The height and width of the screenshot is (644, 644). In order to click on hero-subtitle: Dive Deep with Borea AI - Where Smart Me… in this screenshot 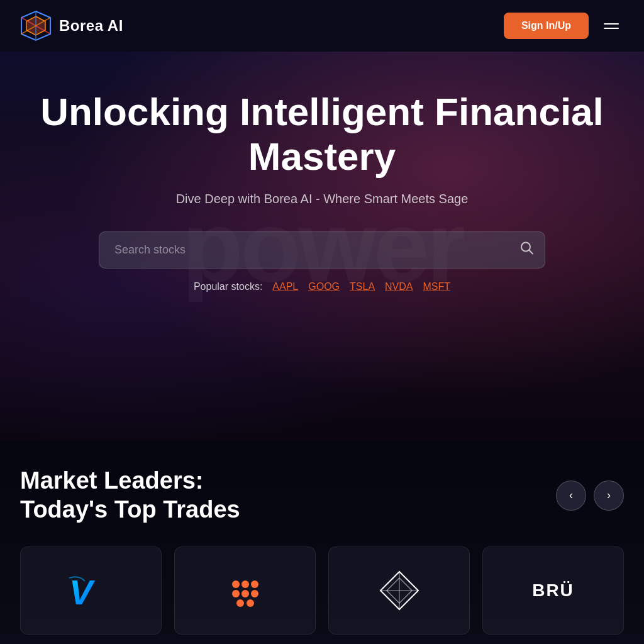, I will do `click(322, 199)`.